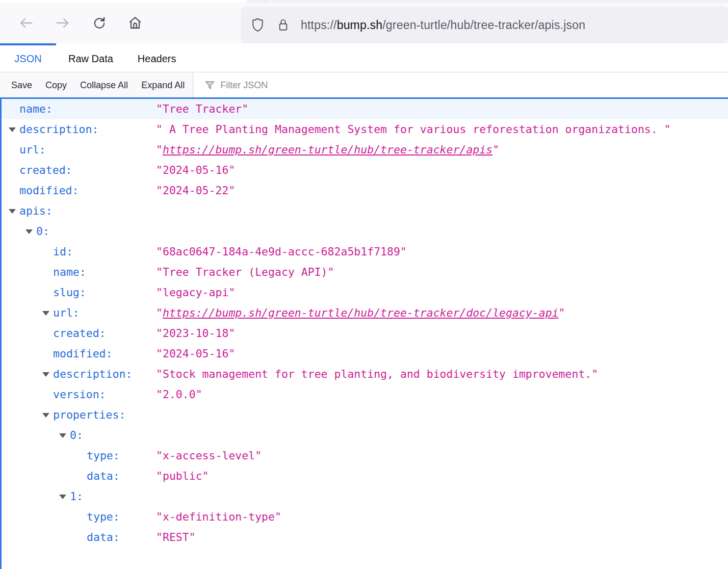 The width and height of the screenshot is (728, 569). Describe the element at coordinates (365, 395) in the screenshot. I see `json-row: version:"2.0.0"` at that location.